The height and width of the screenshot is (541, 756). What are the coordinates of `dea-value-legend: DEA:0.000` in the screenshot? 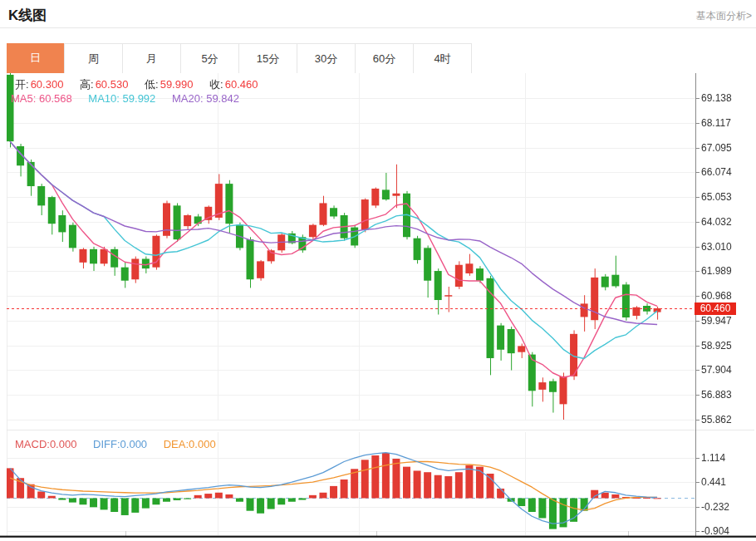 It's located at (189, 444).